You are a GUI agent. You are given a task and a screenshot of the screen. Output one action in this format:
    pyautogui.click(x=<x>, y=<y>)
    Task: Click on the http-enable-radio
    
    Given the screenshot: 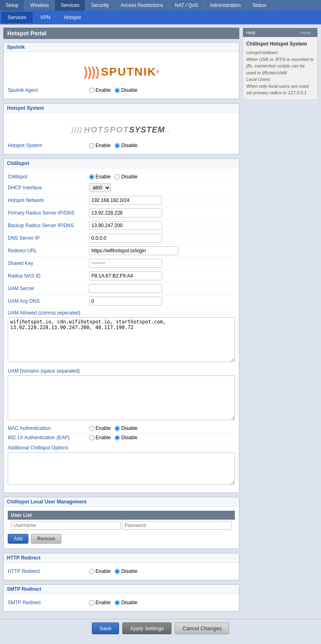 What is the action you would take?
    pyautogui.click(x=92, y=571)
    